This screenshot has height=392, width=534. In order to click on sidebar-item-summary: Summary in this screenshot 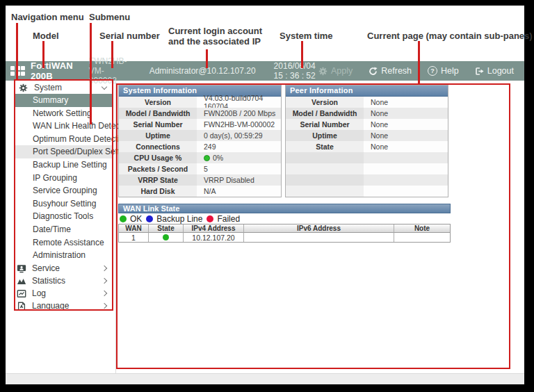, I will do `click(64, 100)`.